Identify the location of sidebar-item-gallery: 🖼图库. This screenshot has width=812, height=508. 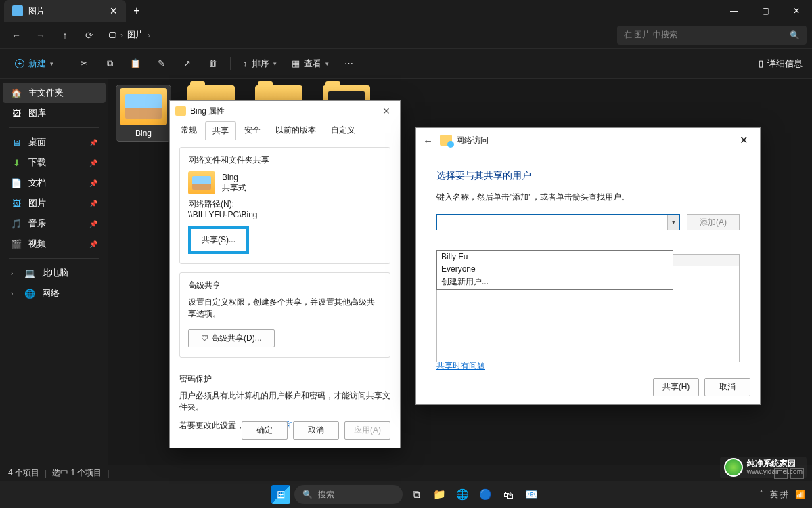
(54, 113).